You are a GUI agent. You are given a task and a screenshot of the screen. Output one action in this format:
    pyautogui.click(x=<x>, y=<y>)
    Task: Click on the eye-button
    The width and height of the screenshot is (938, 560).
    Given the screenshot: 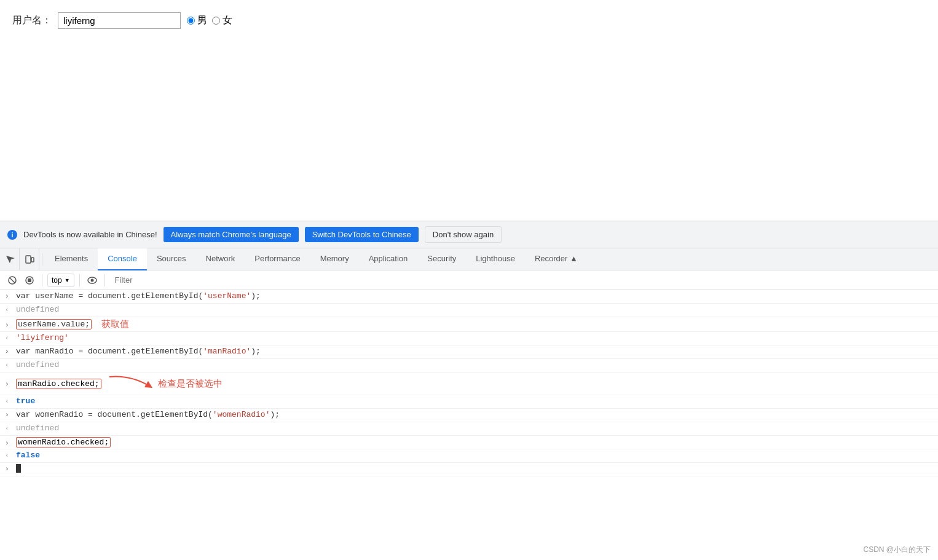 What is the action you would take?
    pyautogui.click(x=92, y=280)
    